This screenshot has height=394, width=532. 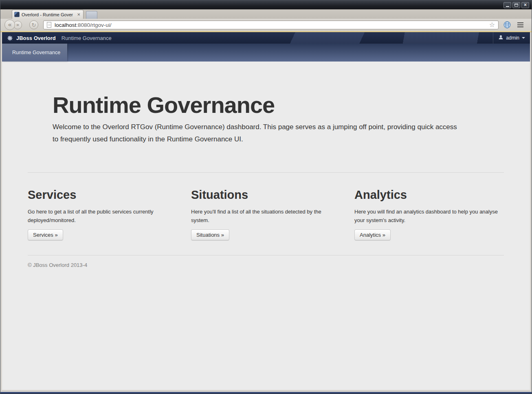 What do you see at coordinates (266, 207) in the screenshot?
I see `section-situations: Situations Here you'll find a list of al…` at bounding box center [266, 207].